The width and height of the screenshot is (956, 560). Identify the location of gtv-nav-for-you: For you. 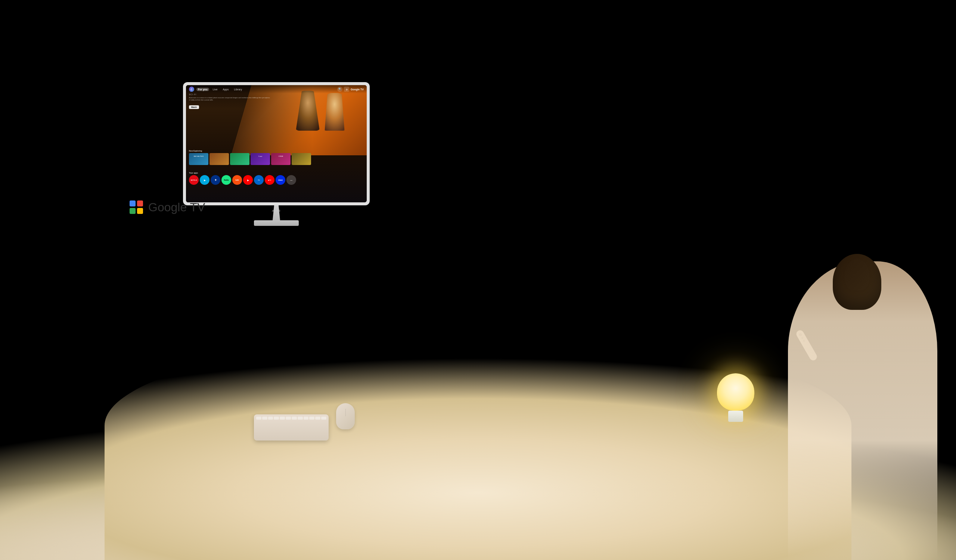
(203, 89).